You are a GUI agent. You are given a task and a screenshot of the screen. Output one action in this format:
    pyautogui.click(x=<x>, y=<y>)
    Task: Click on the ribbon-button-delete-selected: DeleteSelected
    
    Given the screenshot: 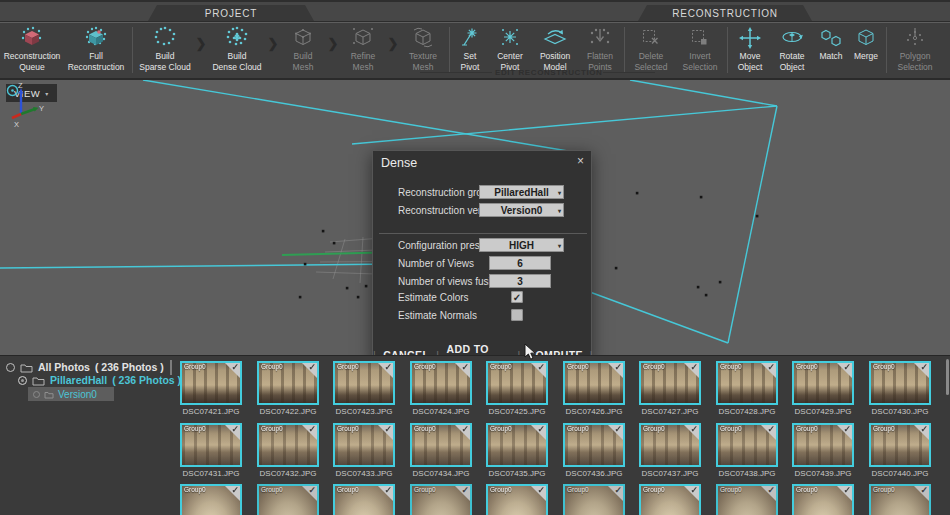 What is the action you would take?
    pyautogui.click(x=651, y=48)
    